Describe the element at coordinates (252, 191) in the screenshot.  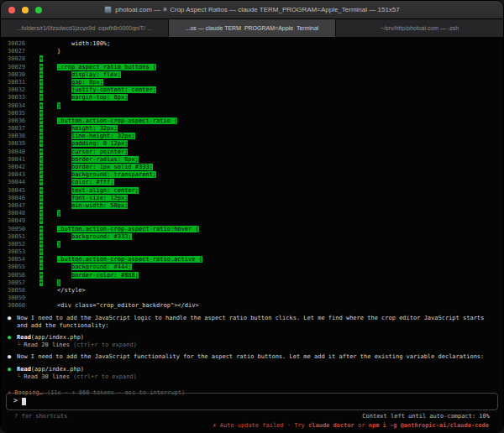
I see `diff-line: 30045+ text-align: center;` at that location.